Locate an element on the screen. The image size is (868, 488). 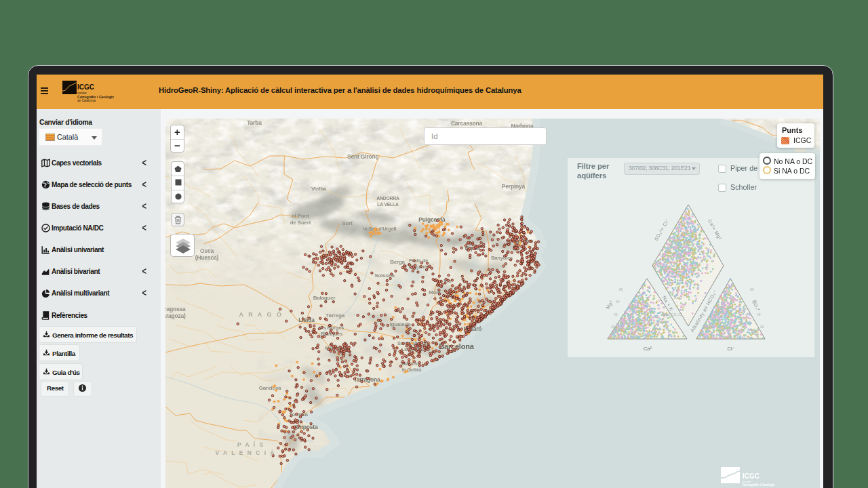
svg-text: Na-Cl is located at coordinates (678, 298).